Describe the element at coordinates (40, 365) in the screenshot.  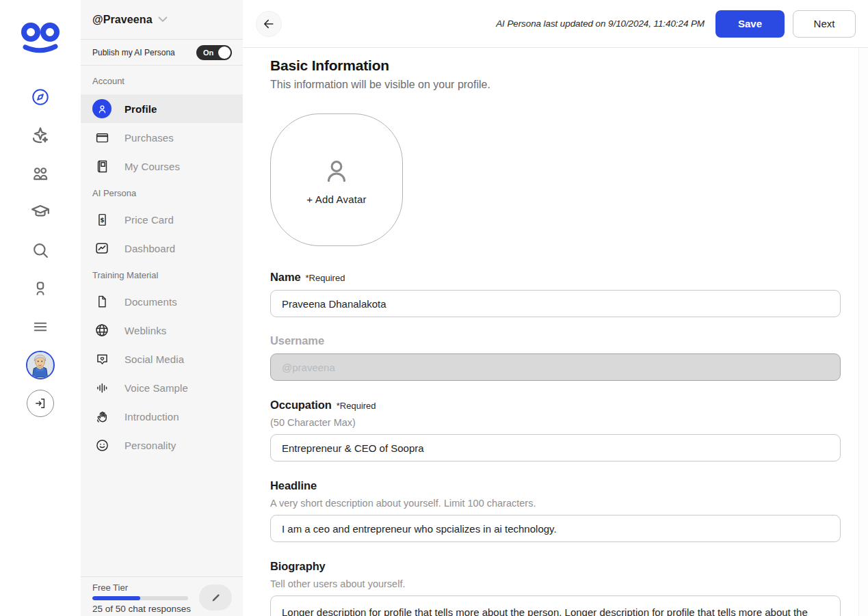
I see `user-avatar` at that location.